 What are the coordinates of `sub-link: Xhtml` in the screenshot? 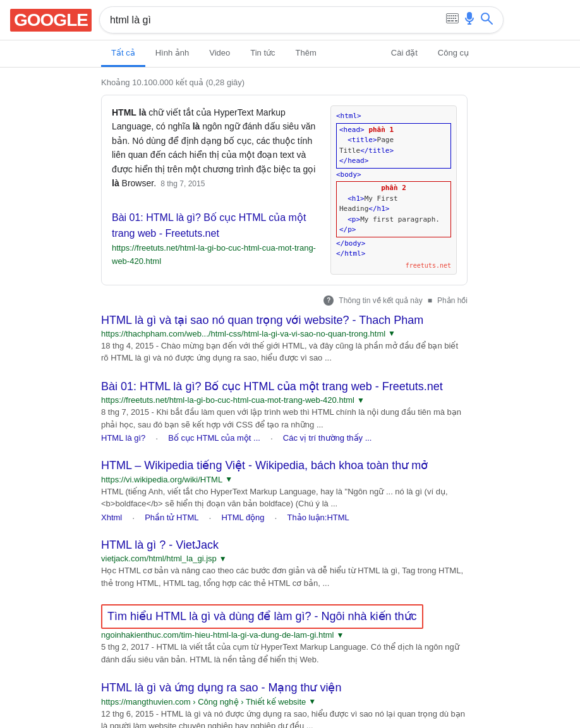 It's located at (111, 518).